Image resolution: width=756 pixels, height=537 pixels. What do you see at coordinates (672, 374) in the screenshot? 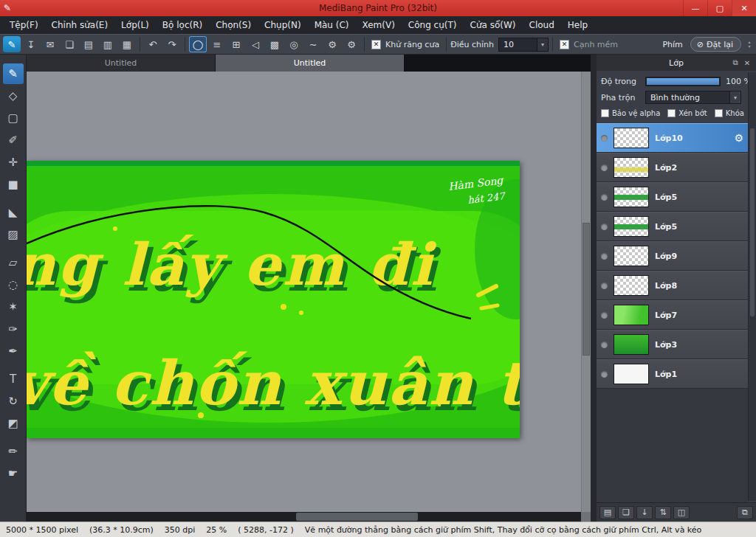
I see `layer-row: Lớp1` at bounding box center [672, 374].